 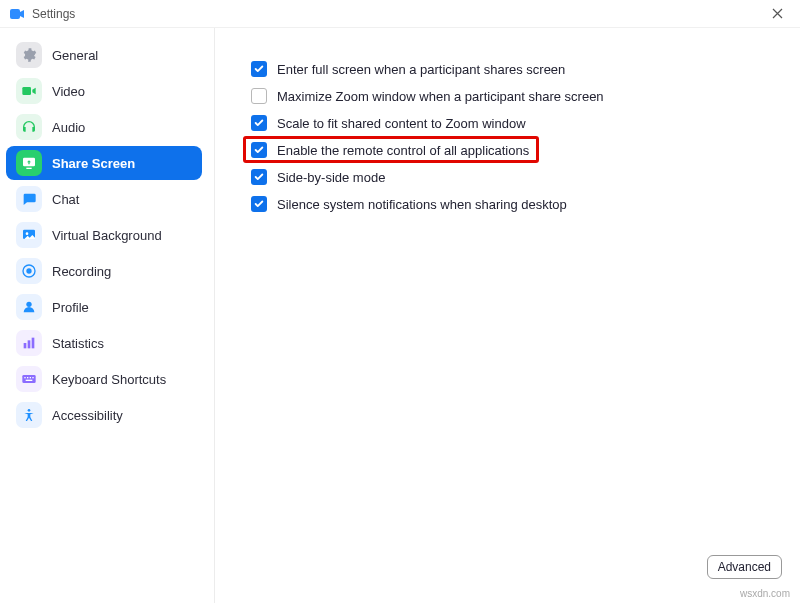 What do you see at coordinates (29, 163) in the screenshot?
I see `share-screen-icon` at bounding box center [29, 163].